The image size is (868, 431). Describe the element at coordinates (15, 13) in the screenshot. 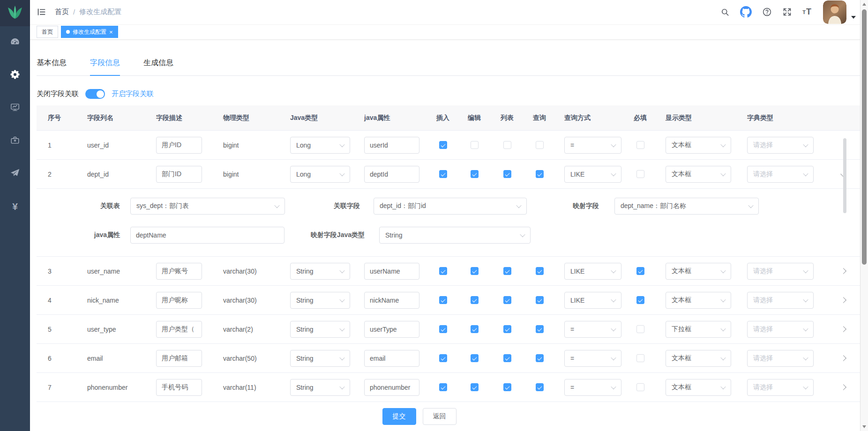

I see `app-logo` at that location.